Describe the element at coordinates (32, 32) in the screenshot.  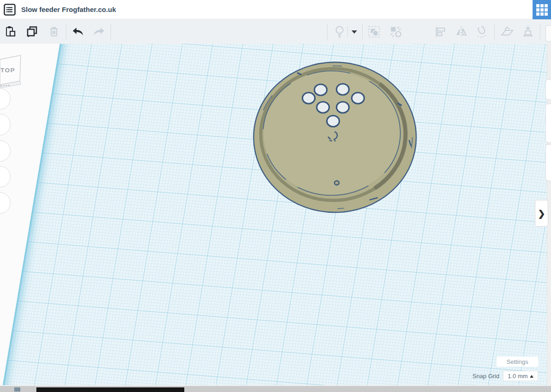
I see `duplicate-button` at that location.